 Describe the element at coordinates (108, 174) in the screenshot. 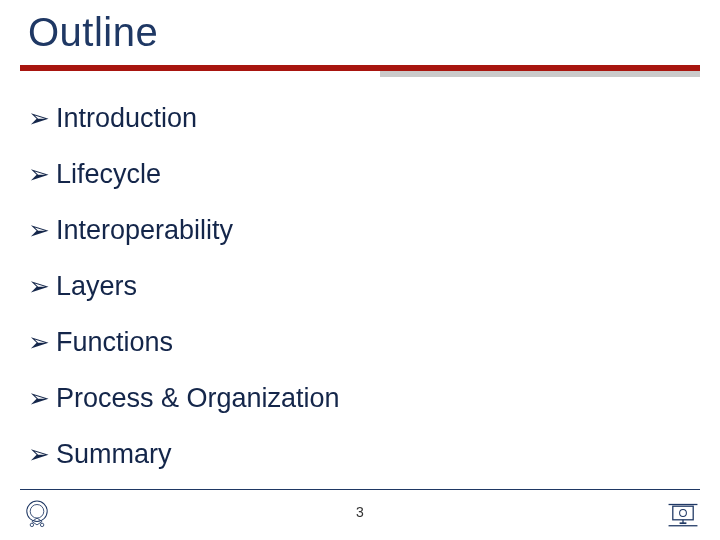

I see `list-item-label: Lifecycle` at that location.